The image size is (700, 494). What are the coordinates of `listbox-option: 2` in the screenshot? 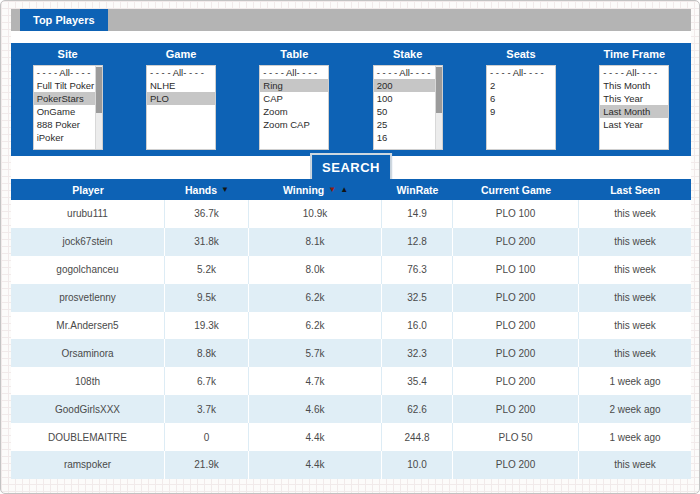 It's located at (521, 86).